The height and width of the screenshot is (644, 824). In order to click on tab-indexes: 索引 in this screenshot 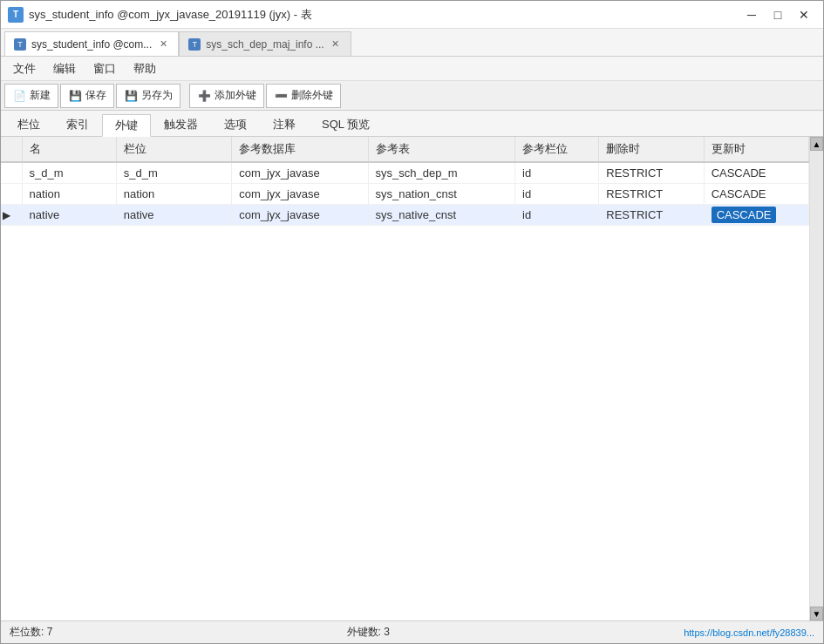, I will do `click(78, 125)`.